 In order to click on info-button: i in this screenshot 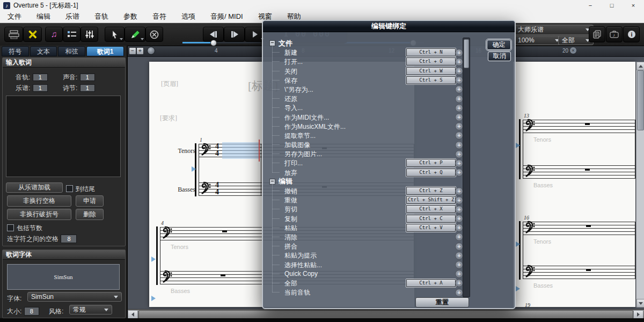, I will do `click(631, 34)`.